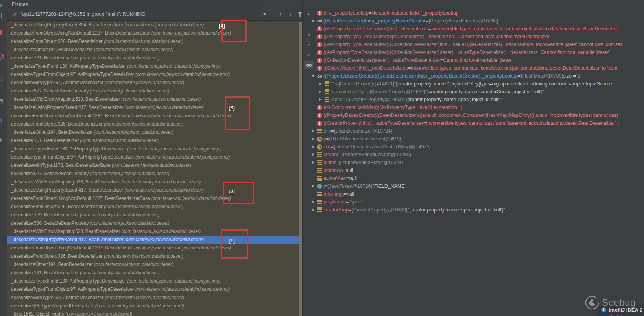 The height and width of the screenshot is (316, 644). What do you see at coordinates (313, 76) in the screenshot?
I see `collapse-arrow-icon` at bounding box center [313, 76].